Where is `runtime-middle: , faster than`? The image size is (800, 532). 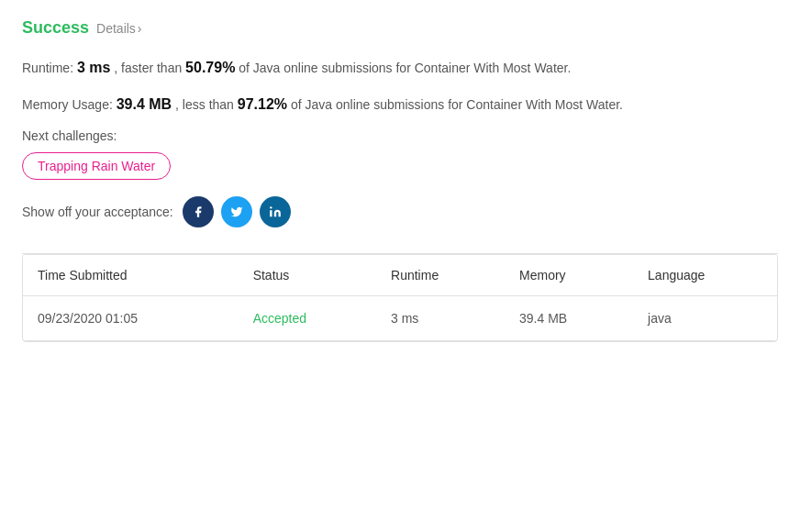 runtime-middle: , faster than is located at coordinates (148, 68).